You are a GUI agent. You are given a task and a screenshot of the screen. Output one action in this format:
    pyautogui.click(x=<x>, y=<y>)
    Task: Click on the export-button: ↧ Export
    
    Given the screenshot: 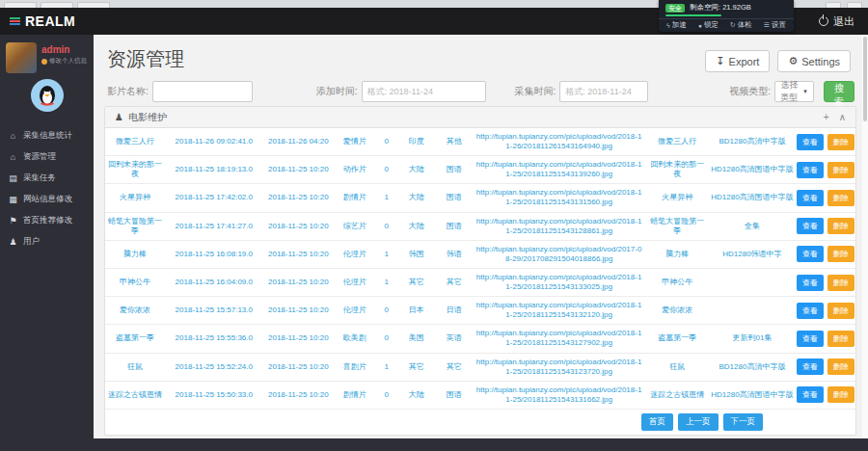 What is the action you would take?
    pyautogui.click(x=737, y=62)
    